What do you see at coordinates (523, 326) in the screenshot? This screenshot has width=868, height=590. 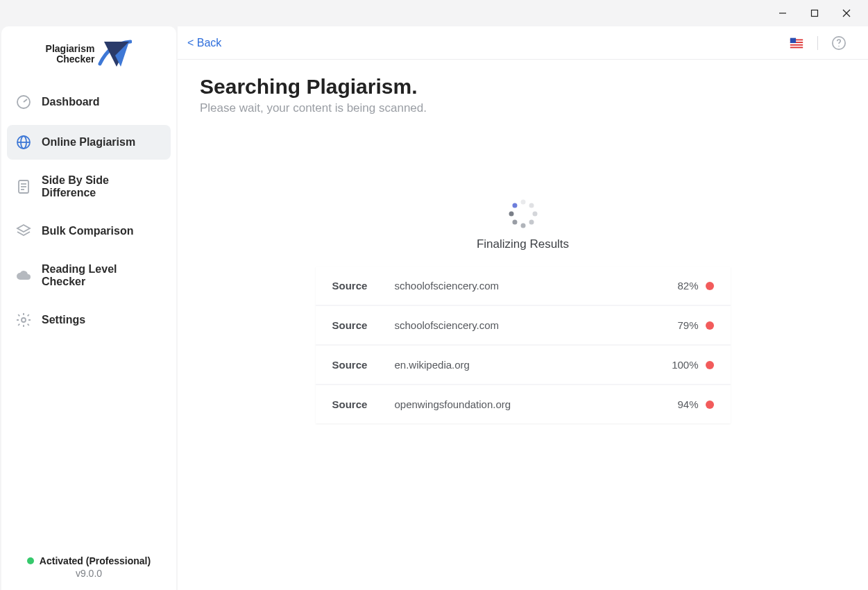 I see `source-row: Sourceschoolofsciencery.com79%` at bounding box center [523, 326].